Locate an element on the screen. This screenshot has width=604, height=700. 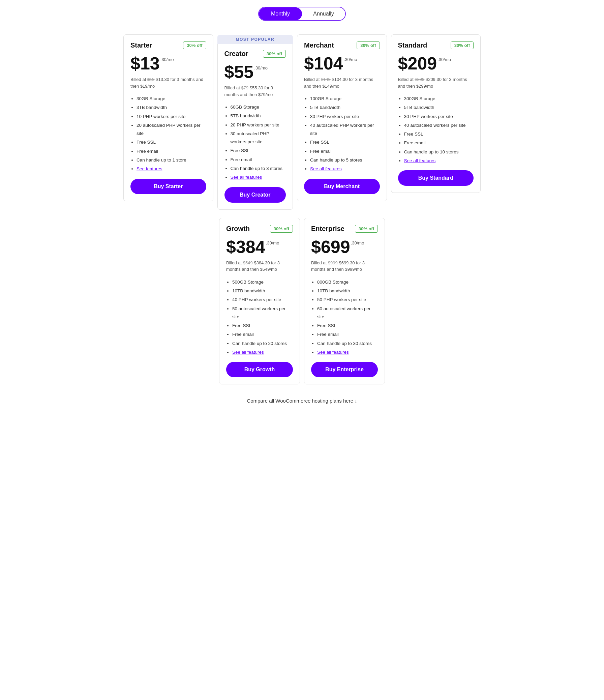
discount-badge-creator: 30% off is located at coordinates (274, 54).